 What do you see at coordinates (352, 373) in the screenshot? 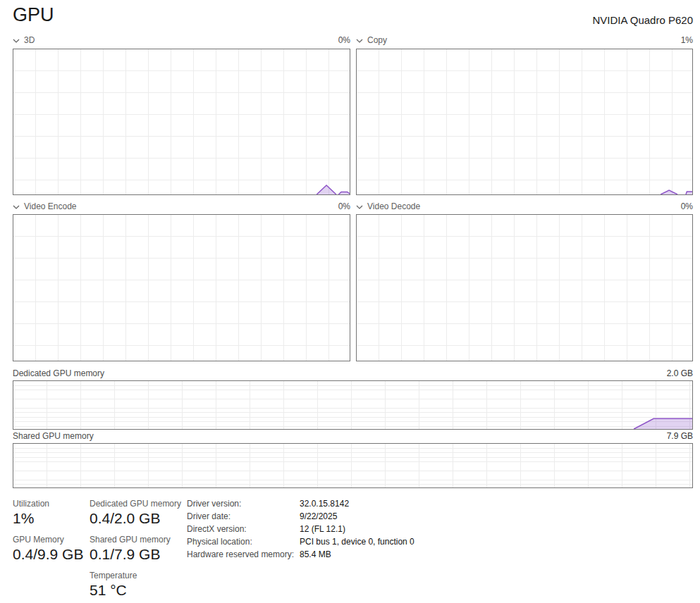
I see `dedicated-memory-header: Dedicated GPU memory 2.0 GB` at bounding box center [352, 373].